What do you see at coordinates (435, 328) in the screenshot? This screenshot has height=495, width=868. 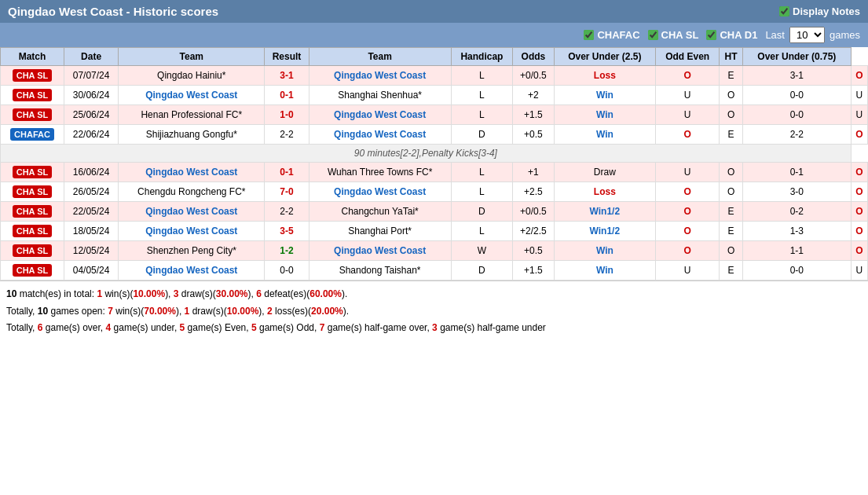 I see `summary-part: 3` at bounding box center [435, 328].